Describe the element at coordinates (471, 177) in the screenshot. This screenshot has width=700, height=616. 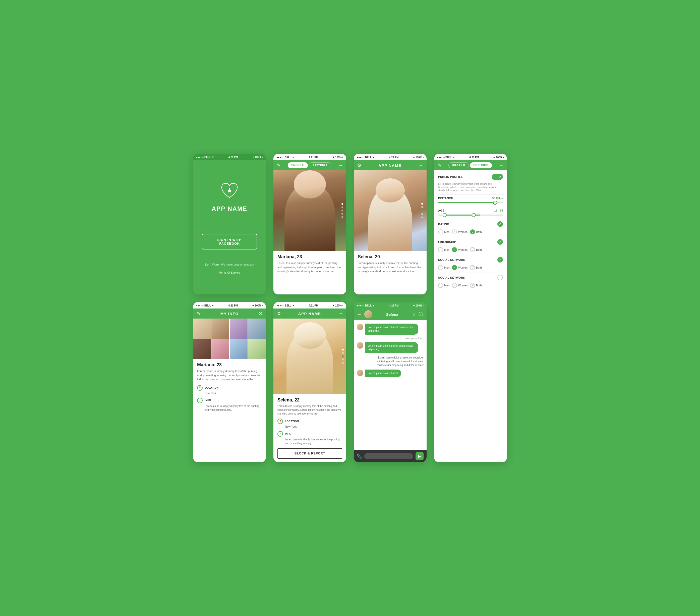
I see `public-profile-row: PUBLIC PROFILE` at that location.